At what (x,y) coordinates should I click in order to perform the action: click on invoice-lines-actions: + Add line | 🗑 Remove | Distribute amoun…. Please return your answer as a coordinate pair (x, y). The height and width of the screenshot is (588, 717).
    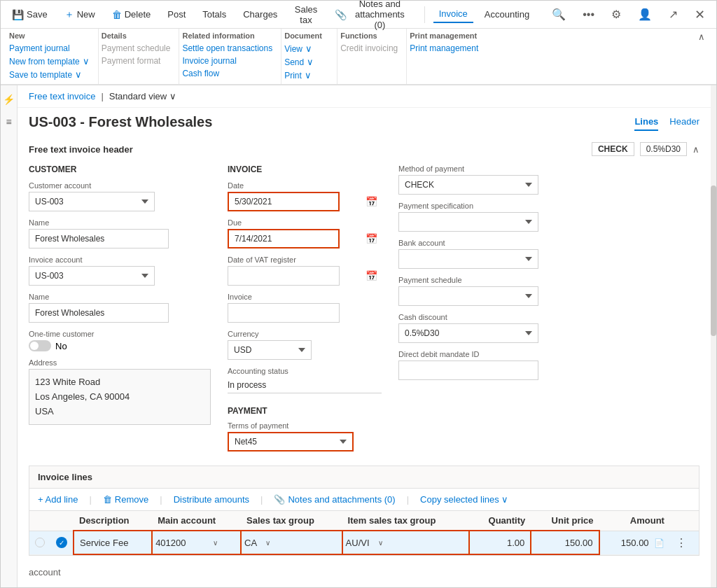
    Looking at the image, I should click on (364, 503).